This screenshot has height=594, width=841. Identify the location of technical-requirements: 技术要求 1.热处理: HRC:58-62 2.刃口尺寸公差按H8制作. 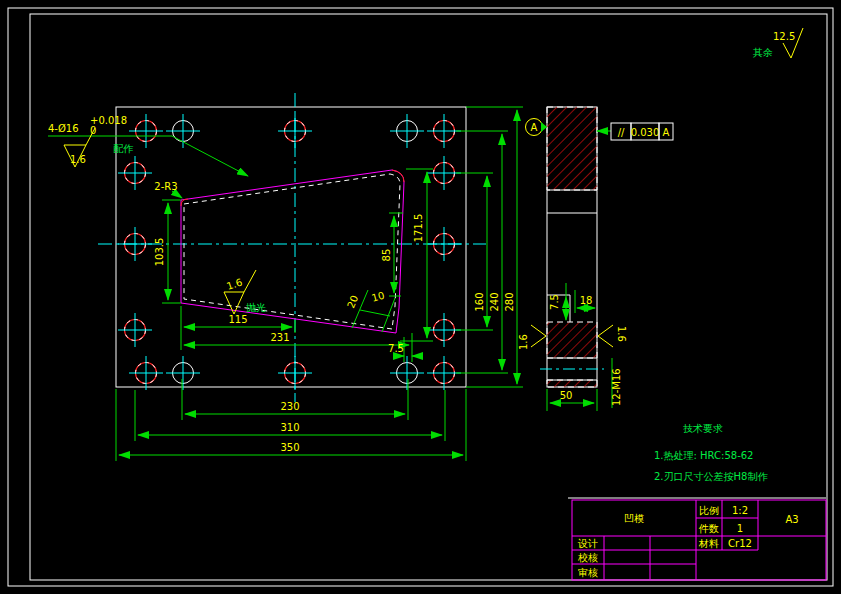
(711, 452).